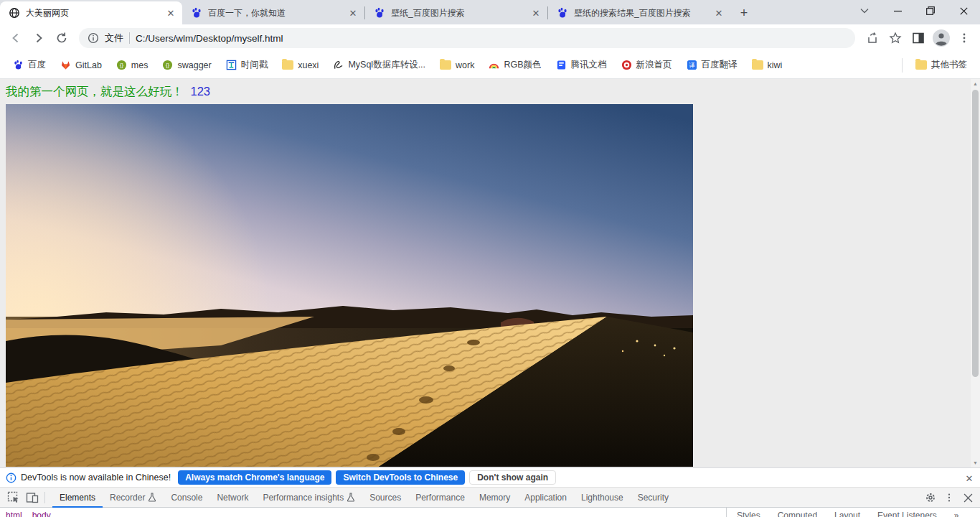 The image size is (980, 517). I want to click on bookmark-label: RGB颜色, so click(522, 65).